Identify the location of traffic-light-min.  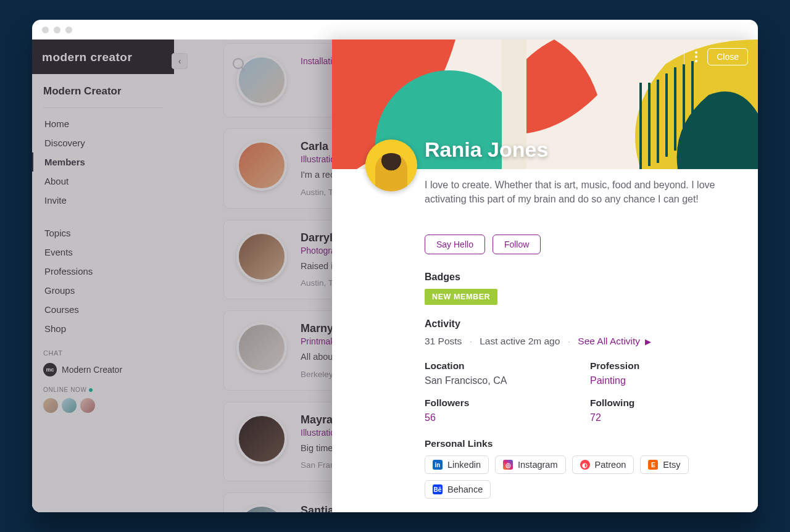
(57, 30).